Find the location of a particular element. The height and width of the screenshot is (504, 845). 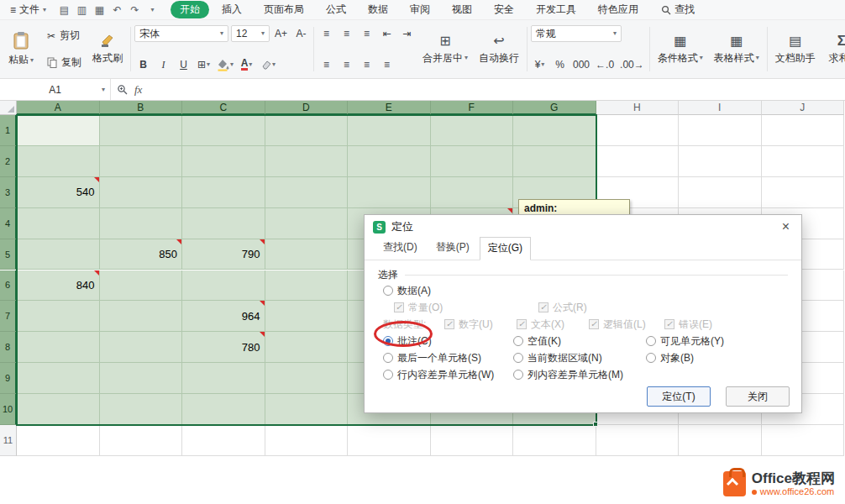

menu-tab-9: 开发工具 is located at coordinates (556, 10).